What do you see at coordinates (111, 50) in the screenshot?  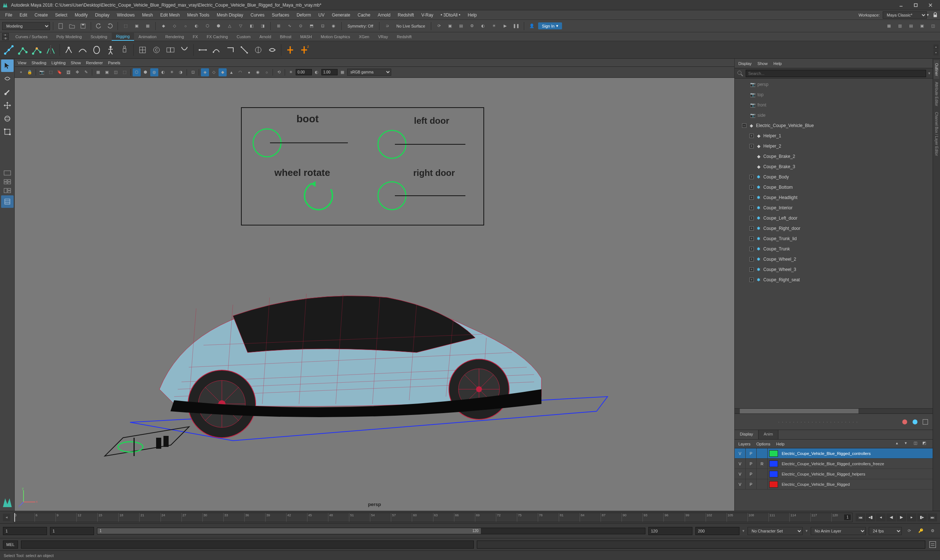 I see `humanik-icon` at bounding box center [111, 50].